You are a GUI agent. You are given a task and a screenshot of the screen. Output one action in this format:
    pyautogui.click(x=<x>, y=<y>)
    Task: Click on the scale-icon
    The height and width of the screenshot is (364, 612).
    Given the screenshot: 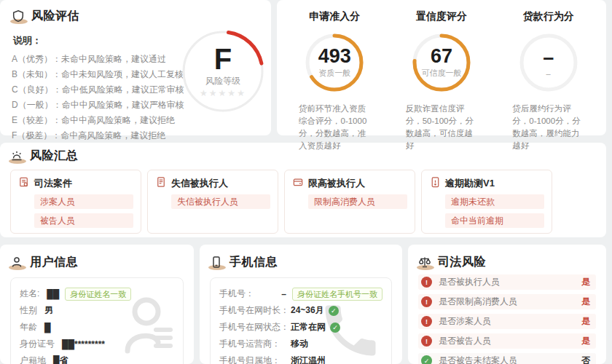 What is the action you would take?
    pyautogui.click(x=425, y=263)
    